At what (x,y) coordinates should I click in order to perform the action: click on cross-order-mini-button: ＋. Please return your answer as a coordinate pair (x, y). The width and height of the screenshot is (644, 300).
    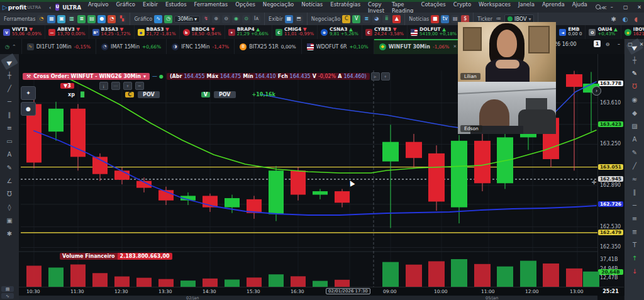
    Looking at the image, I should click on (386, 77).